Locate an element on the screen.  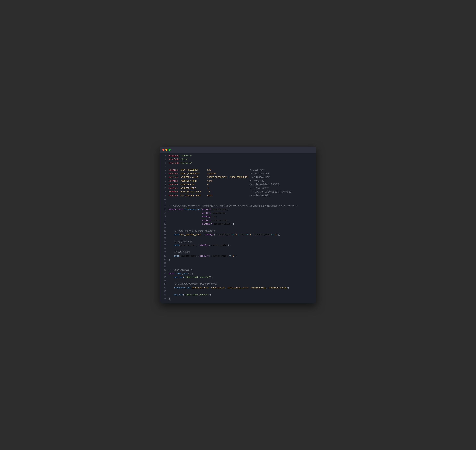
code-line: 29 outb(counter_port, (uint8_t) counter_… is located at coordinates (238, 256).